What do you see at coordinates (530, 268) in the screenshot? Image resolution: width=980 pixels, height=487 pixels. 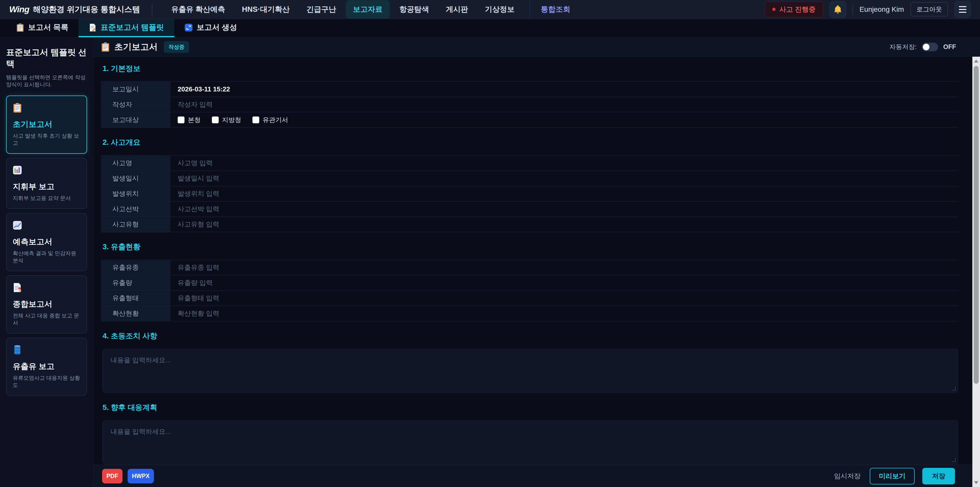 I see `table-row: 유출유종` at bounding box center [530, 268].